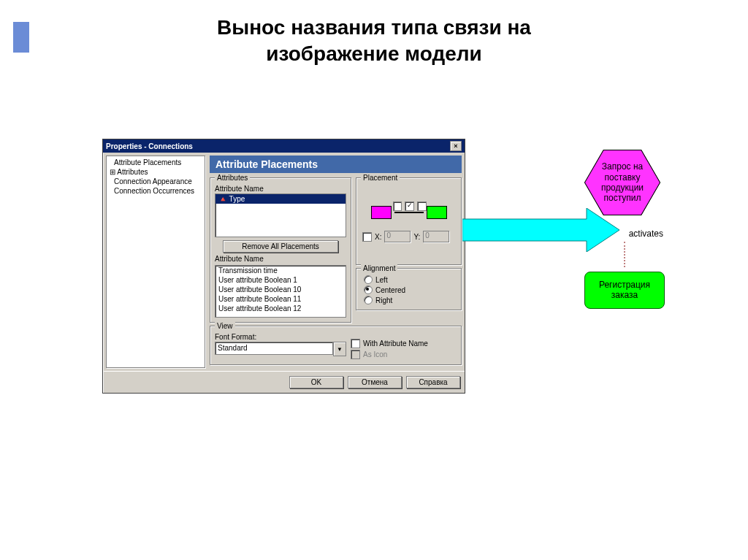  What do you see at coordinates (416, 237) in the screenshot?
I see `y-label: Y:` at bounding box center [416, 237].